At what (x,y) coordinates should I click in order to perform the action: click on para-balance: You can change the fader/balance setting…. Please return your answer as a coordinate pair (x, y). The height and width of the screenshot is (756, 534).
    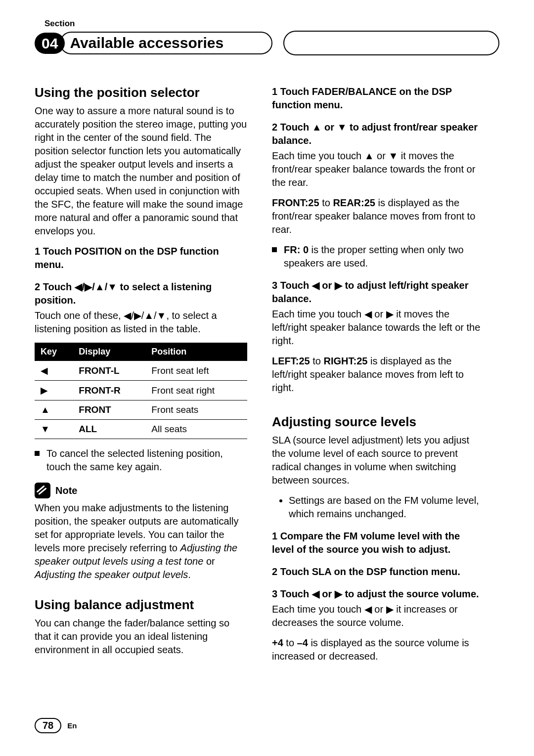
    Looking at the image, I should click on (141, 637).